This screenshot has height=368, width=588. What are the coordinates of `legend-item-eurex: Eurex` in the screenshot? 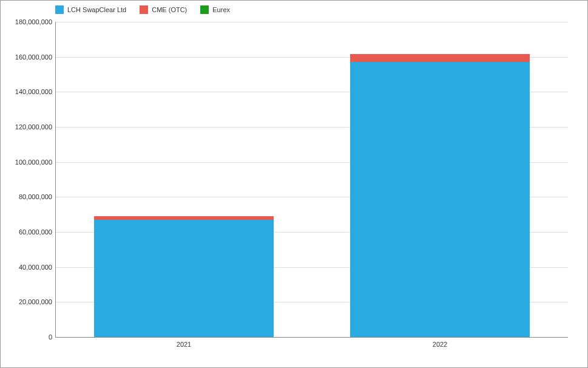 It's located at (215, 10).